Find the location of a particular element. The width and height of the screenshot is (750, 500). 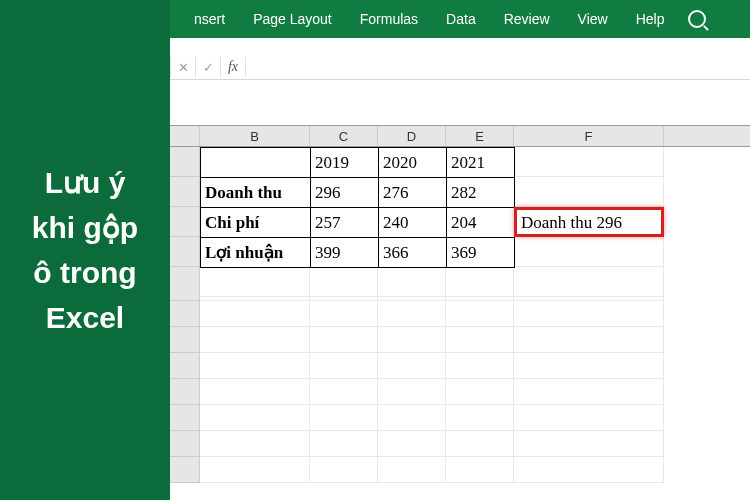

table-row: Lợi nhuận 399 366 369 is located at coordinates (358, 253).